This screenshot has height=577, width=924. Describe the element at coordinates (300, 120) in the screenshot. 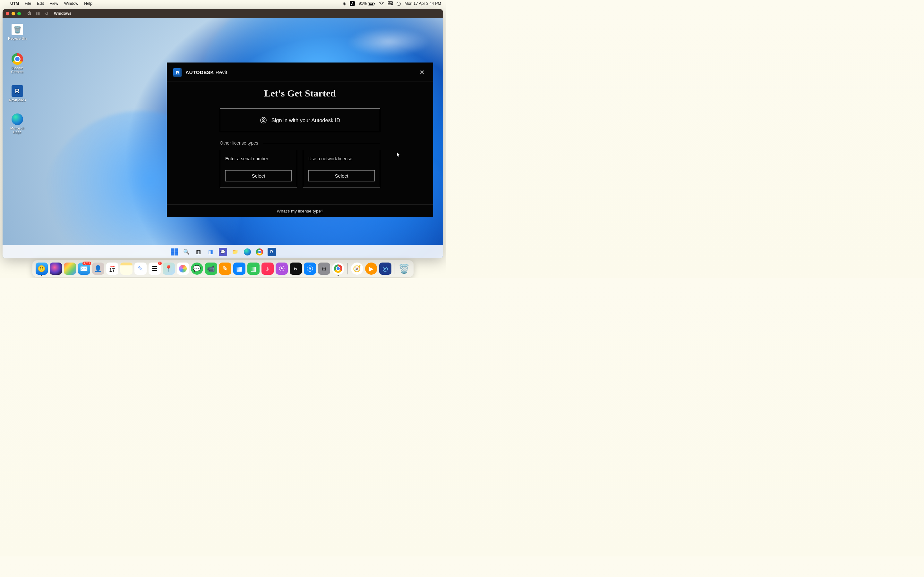

I see `signin-autodesk-button: Sign in with your Autodesk ID` at that location.